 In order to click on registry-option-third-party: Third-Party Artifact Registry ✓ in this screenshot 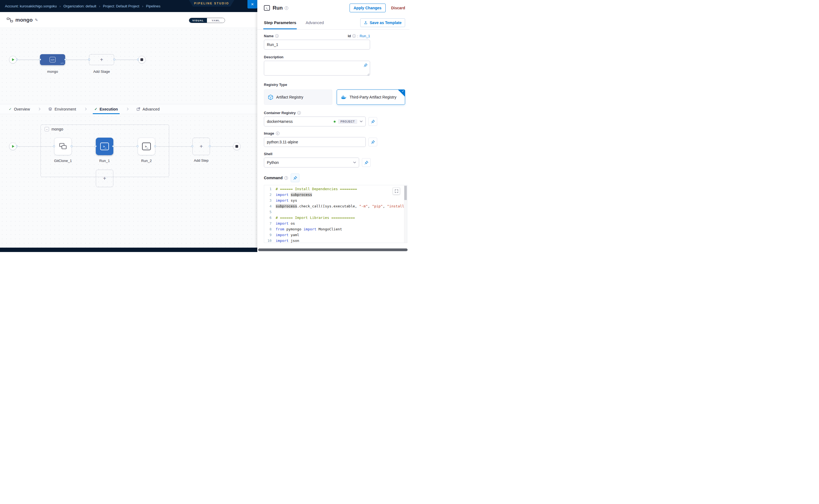, I will do `click(371, 97)`.